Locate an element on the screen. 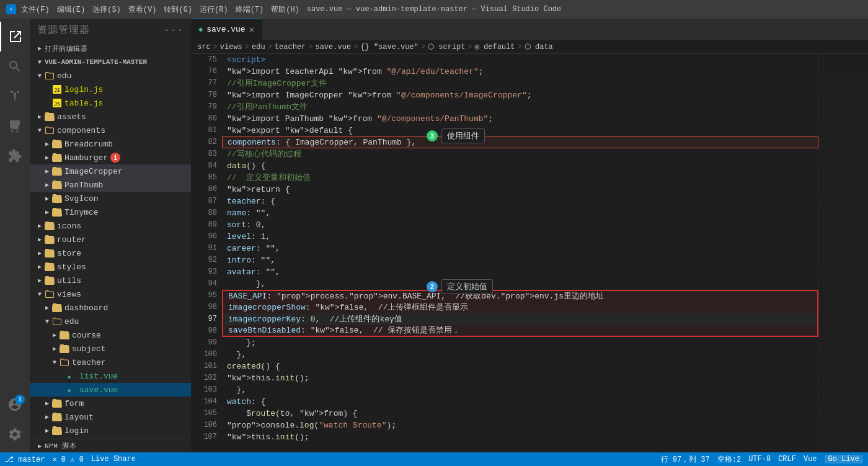  menu-item: 文件(F) is located at coordinates (35, 10).